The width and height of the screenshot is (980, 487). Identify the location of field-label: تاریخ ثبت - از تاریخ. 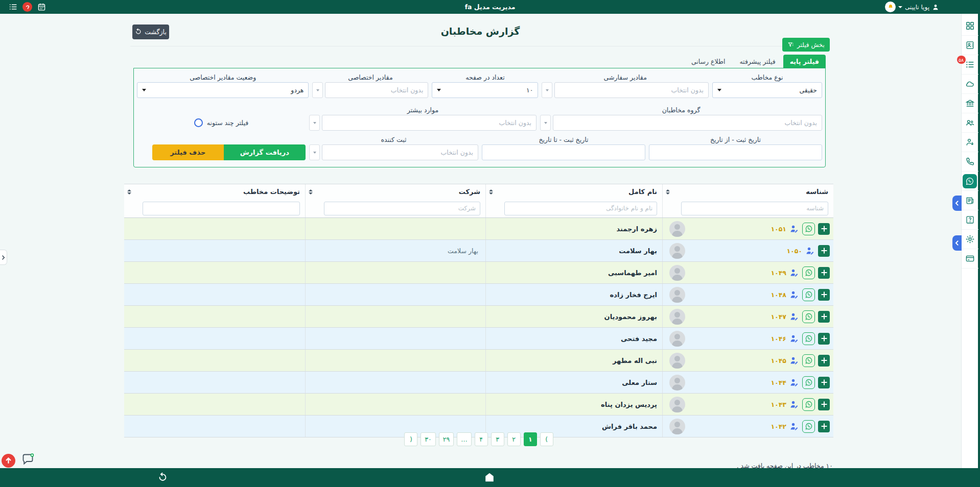
(736, 140).